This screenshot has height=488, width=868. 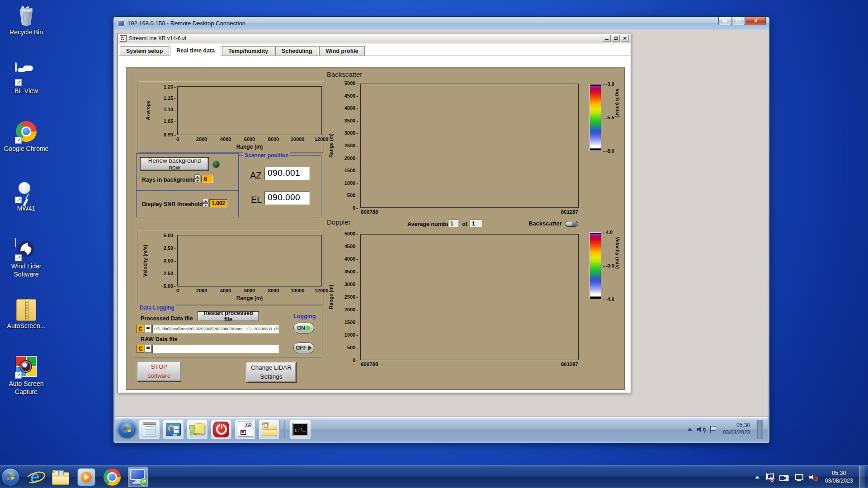 I want to click on backscatter-cbtick: -5.5, so click(x=609, y=117).